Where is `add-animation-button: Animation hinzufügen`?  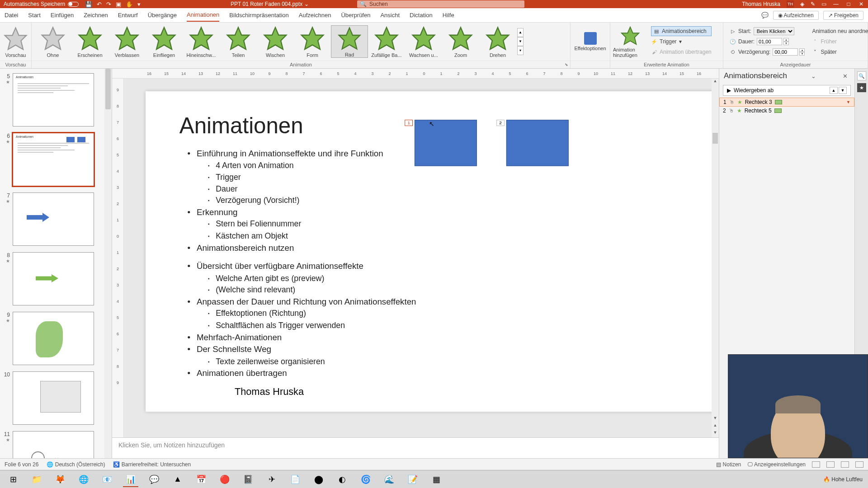
add-animation-button: Animation hinzufügen is located at coordinates (630, 42).